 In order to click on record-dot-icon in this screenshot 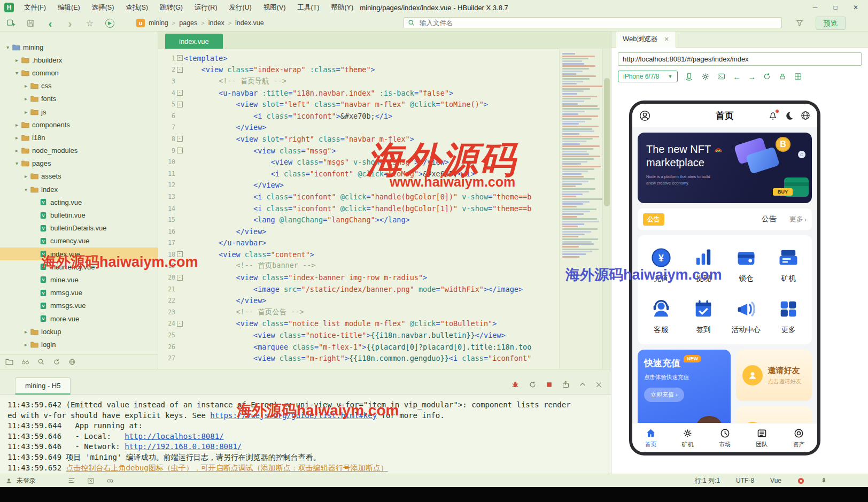, I will do `click(801, 481)`.